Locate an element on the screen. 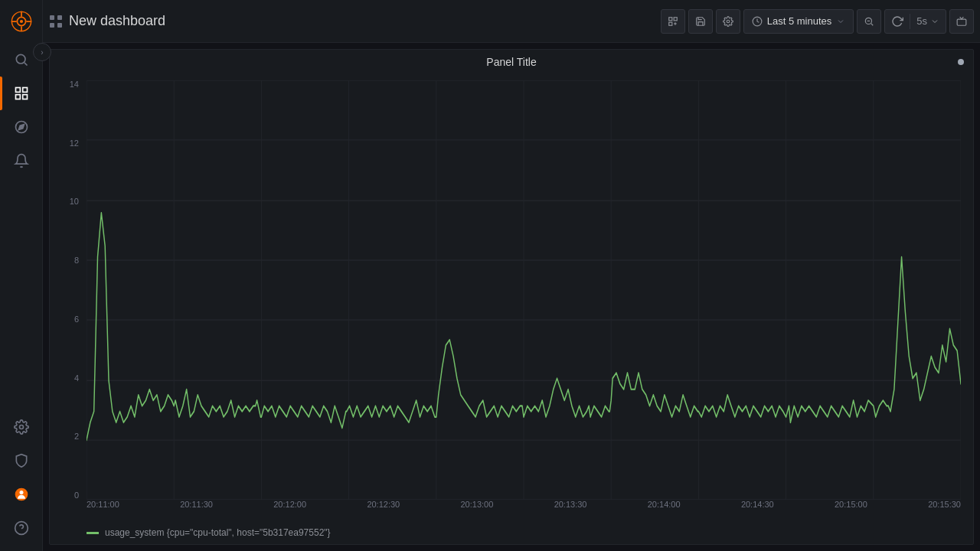 The image size is (980, 551). sidebar-item-settings is located at coordinates (21, 427).